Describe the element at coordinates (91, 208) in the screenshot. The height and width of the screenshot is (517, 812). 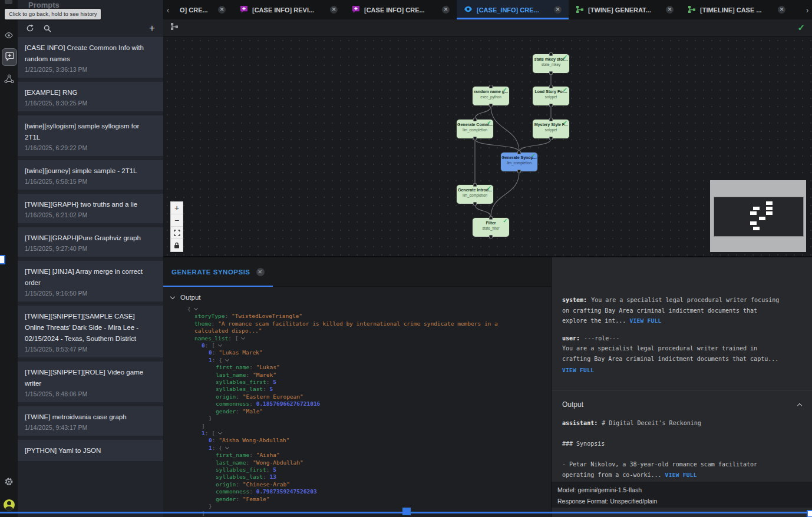
I see `prompt-list-item: [TWINE][GRAPH} two truths and a lie1/16/…` at that location.